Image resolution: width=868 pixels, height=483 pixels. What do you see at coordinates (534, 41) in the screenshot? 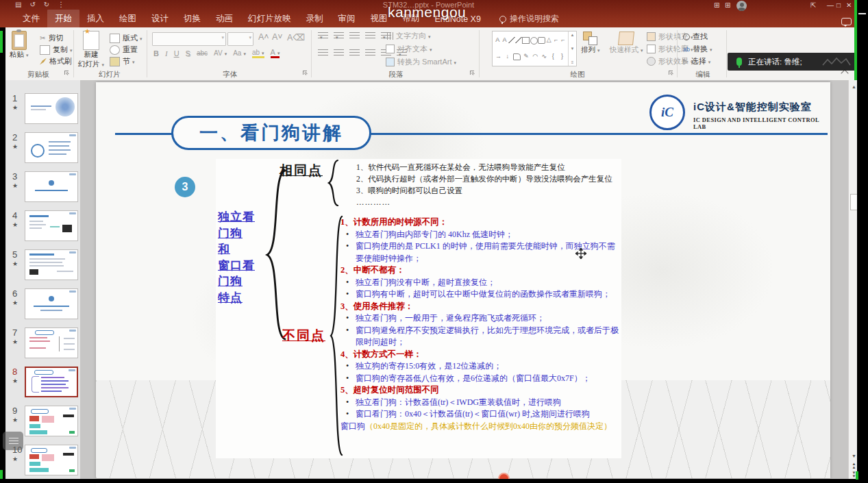
I see `shape-oval-icon` at bounding box center [534, 41].